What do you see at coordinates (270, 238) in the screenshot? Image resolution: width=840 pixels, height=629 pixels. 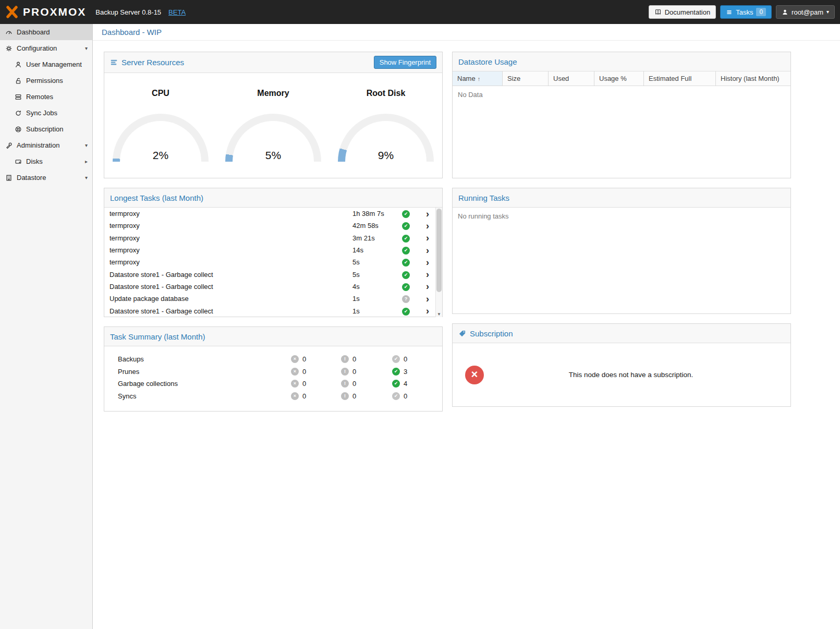 I see `task-row: termproxy 3m 21s ✔ ›` at bounding box center [270, 238].